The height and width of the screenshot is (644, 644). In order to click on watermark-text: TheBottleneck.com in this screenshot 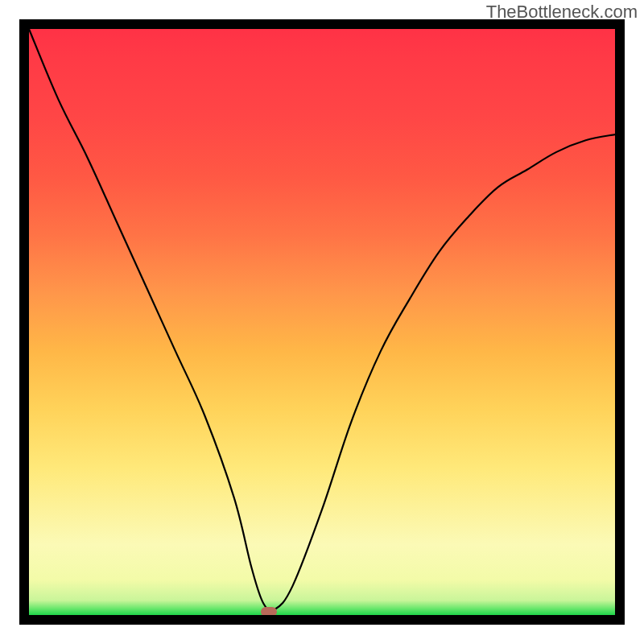, I will do `click(562, 12)`.